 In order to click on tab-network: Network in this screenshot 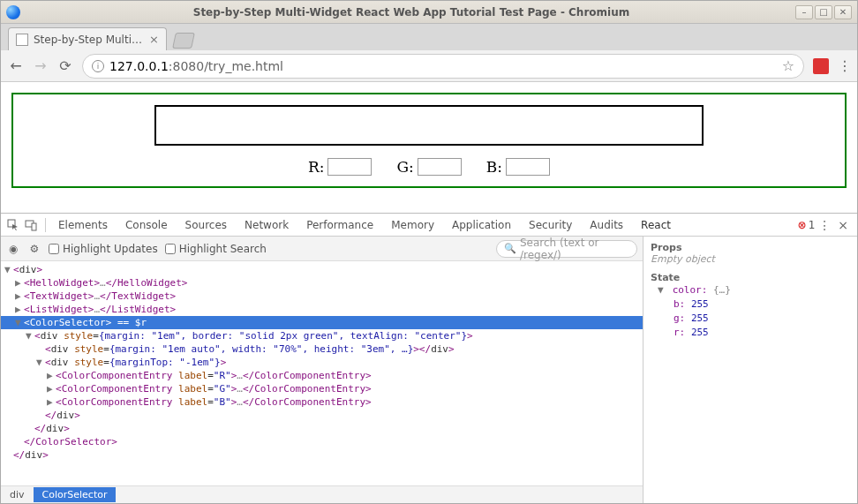, I will do `click(267, 224)`.